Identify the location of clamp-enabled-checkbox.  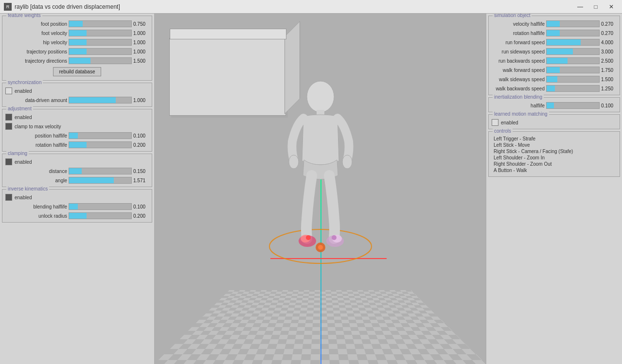
(9, 162).